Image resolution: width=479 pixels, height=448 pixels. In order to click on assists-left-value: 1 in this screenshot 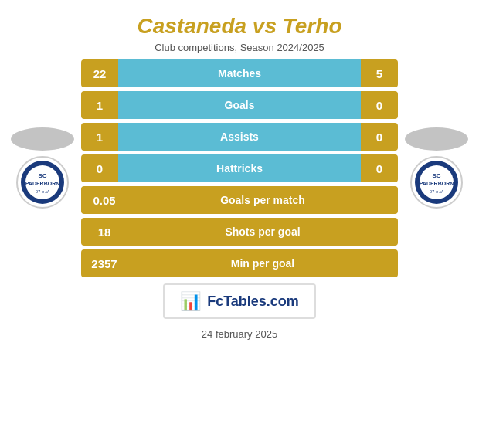, I will do `click(100, 137)`.